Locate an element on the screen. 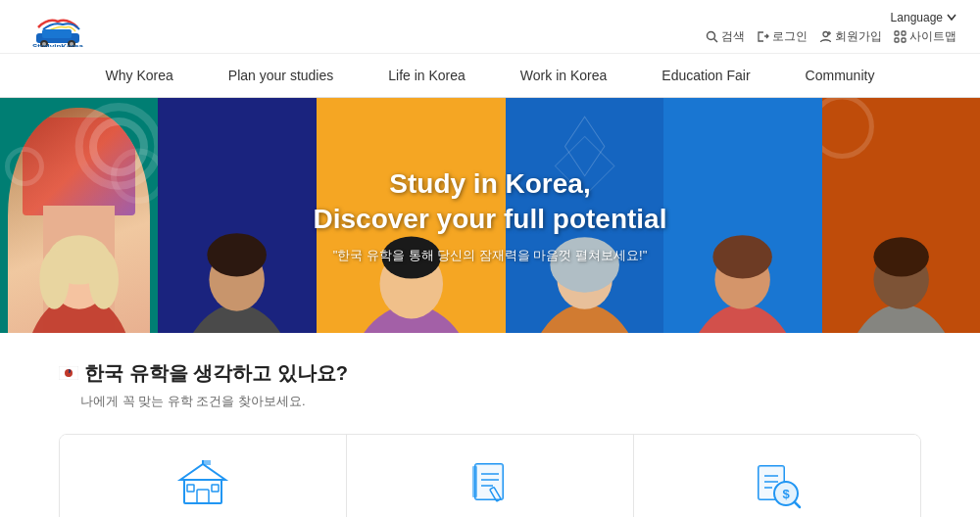  chevron-down-icon is located at coordinates (952, 18).